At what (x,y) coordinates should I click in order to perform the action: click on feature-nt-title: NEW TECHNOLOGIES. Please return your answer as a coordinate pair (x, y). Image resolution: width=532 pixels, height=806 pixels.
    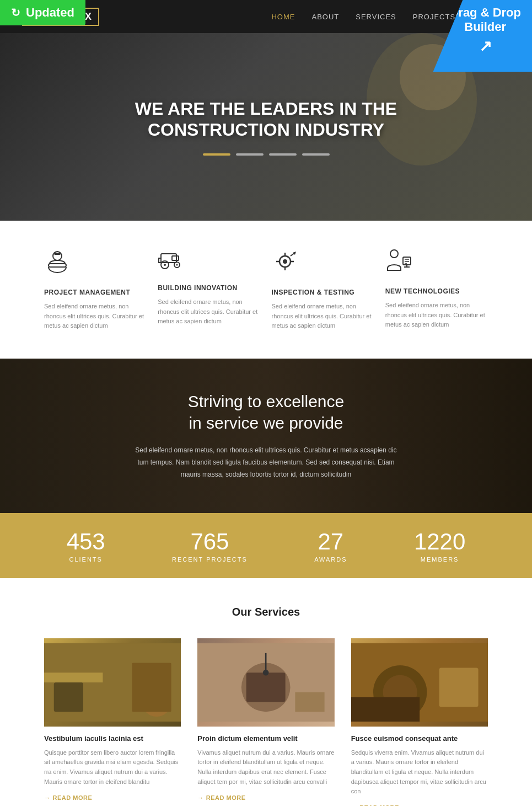
    Looking at the image, I should click on (437, 291).